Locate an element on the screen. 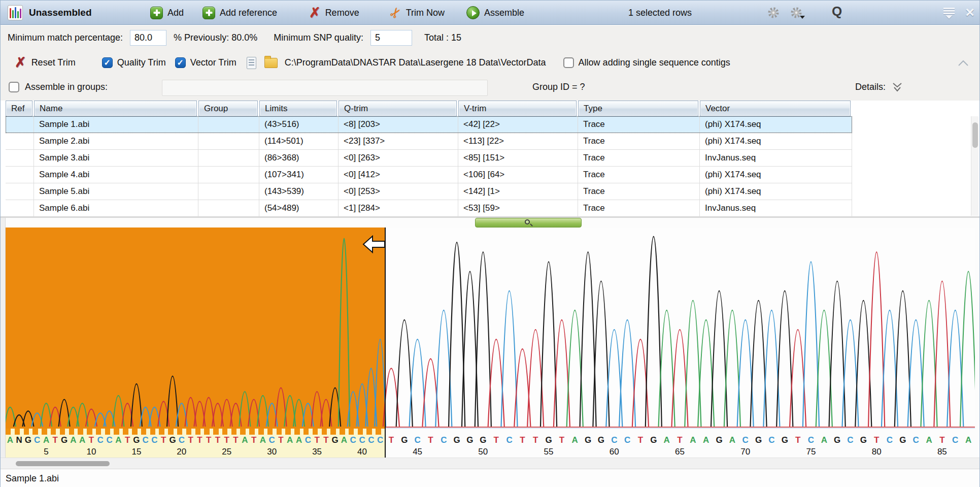  col-header-ref: Ref is located at coordinates (19, 109).